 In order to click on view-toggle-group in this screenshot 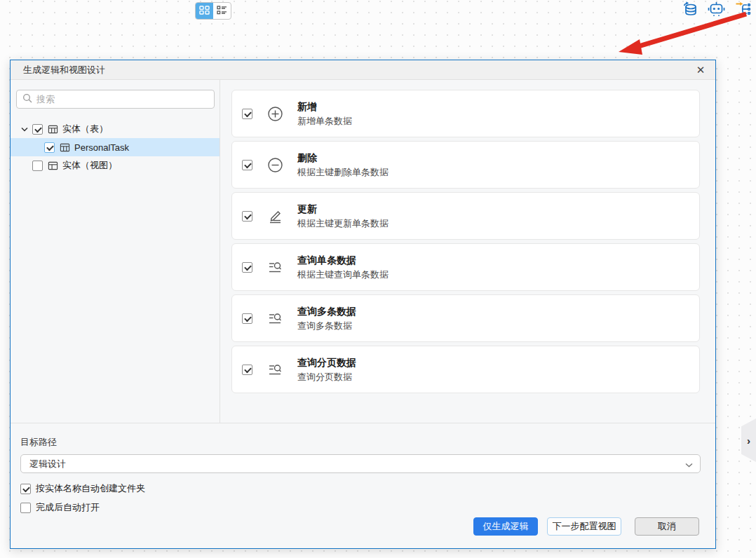, I will do `click(213, 11)`.